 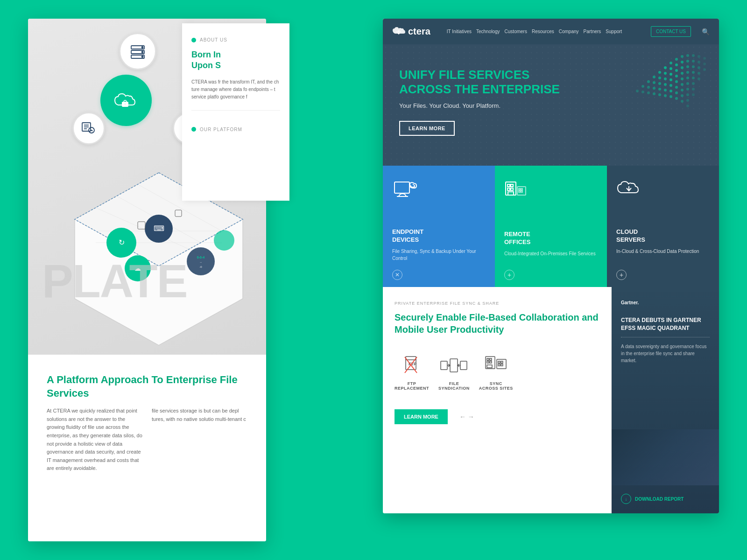 I want to click on nav-link-customers: Customers, so click(x=516, y=32).